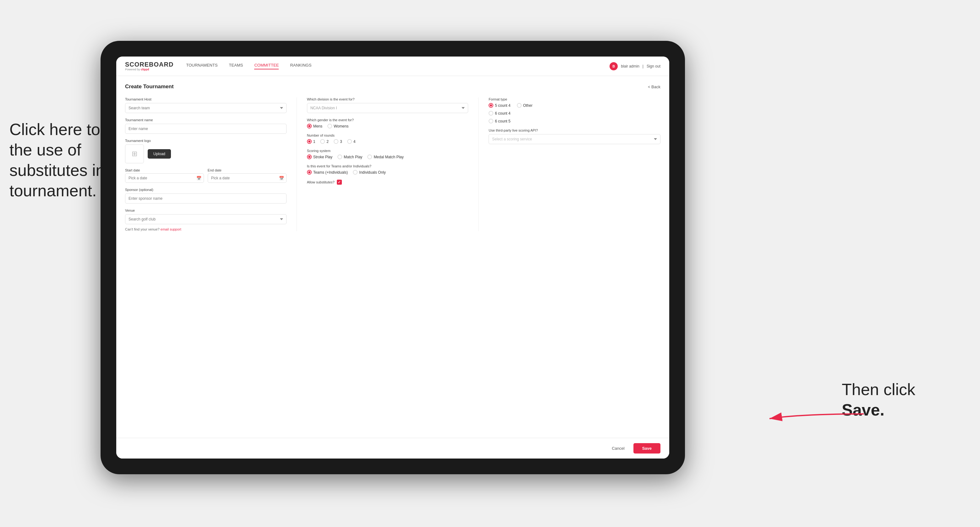  Describe the element at coordinates (393, 164) in the screenshot. I see `form-col-2: Which division is the event for? NCAA Di…` at that location.